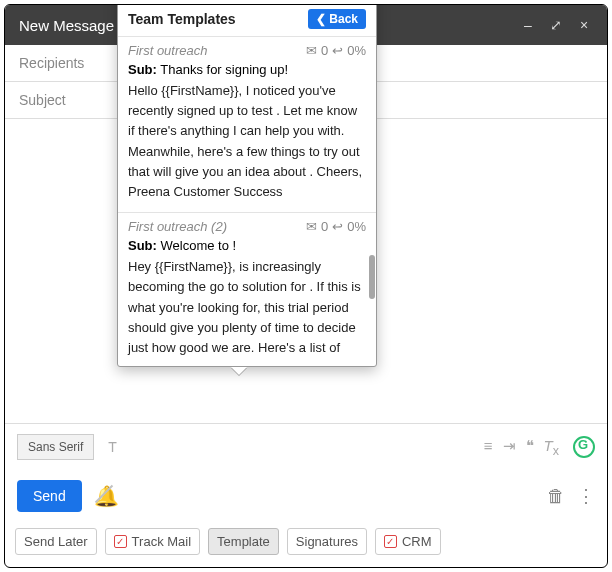 The height and width of the screenshot is (572, 612). What do you see at coordinates (66, 26) in the screenshot?
I see `window-title: New Message` at bounding box center [66, 26].